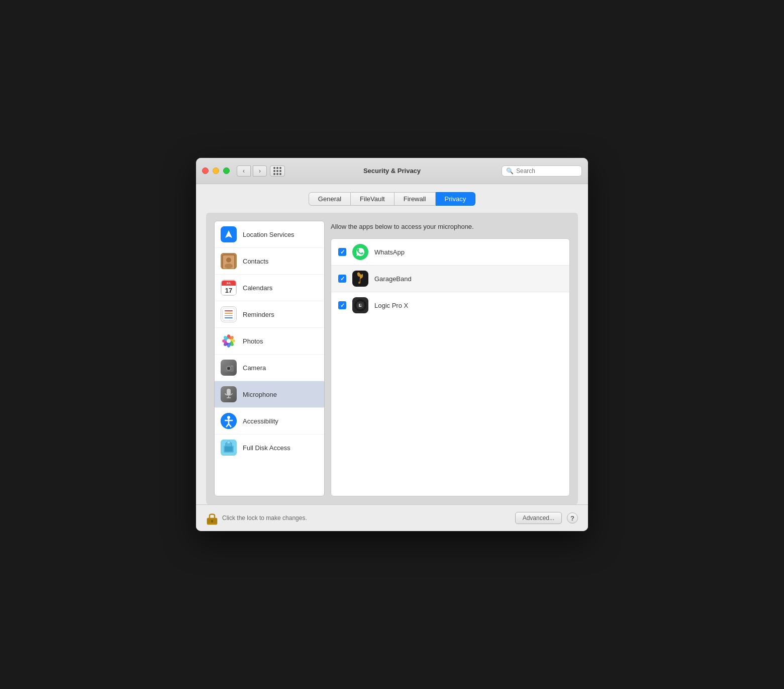  Describe the element at coordinates (229, 448) in the screenshot. I see `full-disk-access-icon` at that location.